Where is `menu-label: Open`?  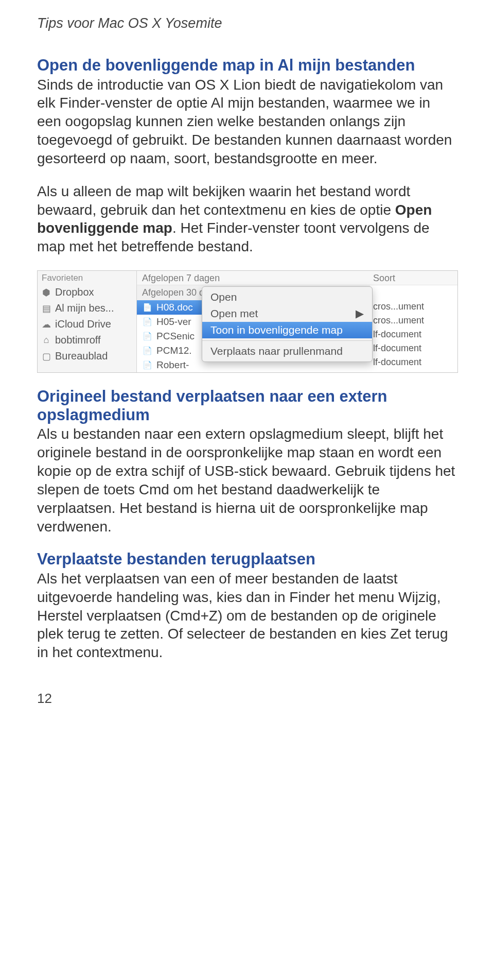
menu-label: Open is located at coordinates (223, 297).